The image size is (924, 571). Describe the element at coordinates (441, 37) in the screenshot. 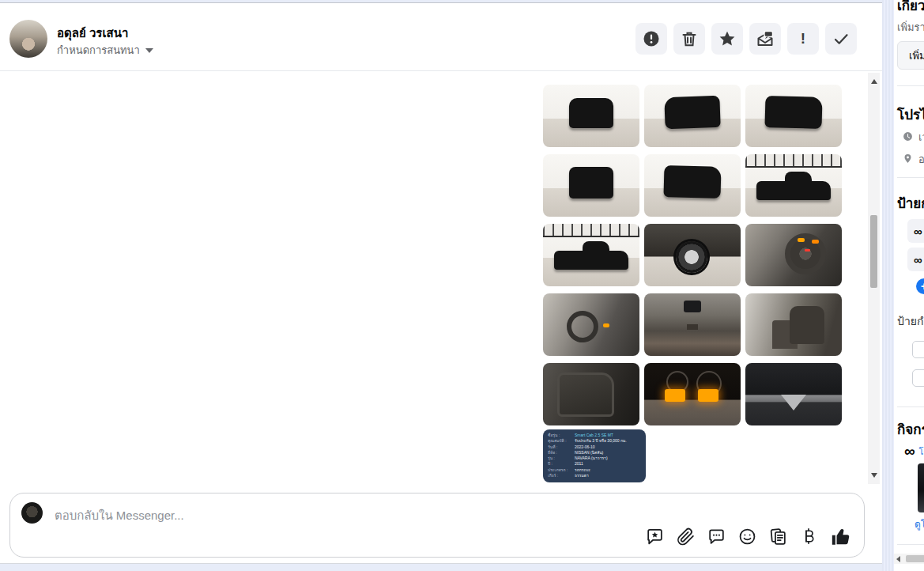

I see `conversation-header: อดุลย์ วรเสนา กำหนดการสนทนา` at that location.